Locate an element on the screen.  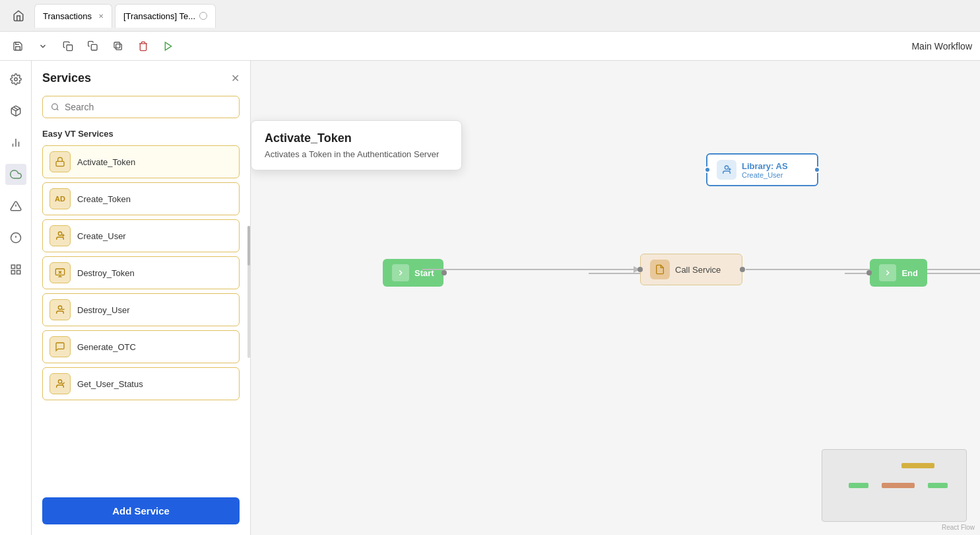
sidebar-circle-button is located at coordinates (16, 238).